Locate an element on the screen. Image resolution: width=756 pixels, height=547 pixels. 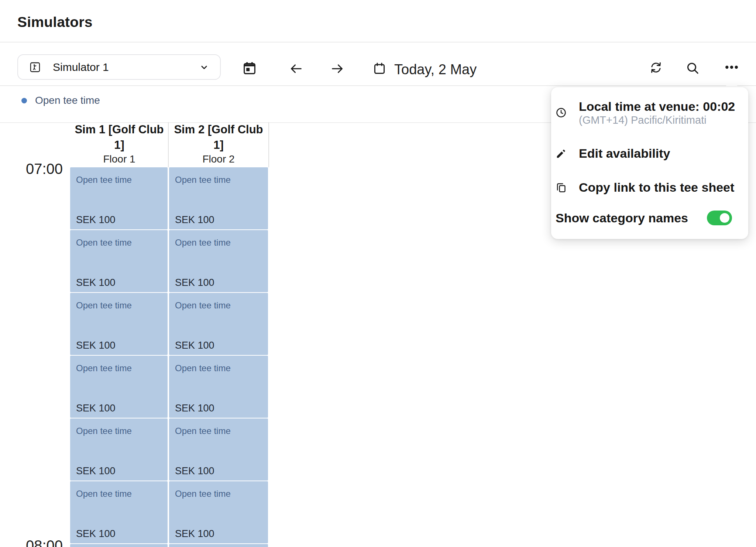
local-time-row: Local time at venue: 00:02 (GMT+14) Paci… is located at coordinates (645, 113).